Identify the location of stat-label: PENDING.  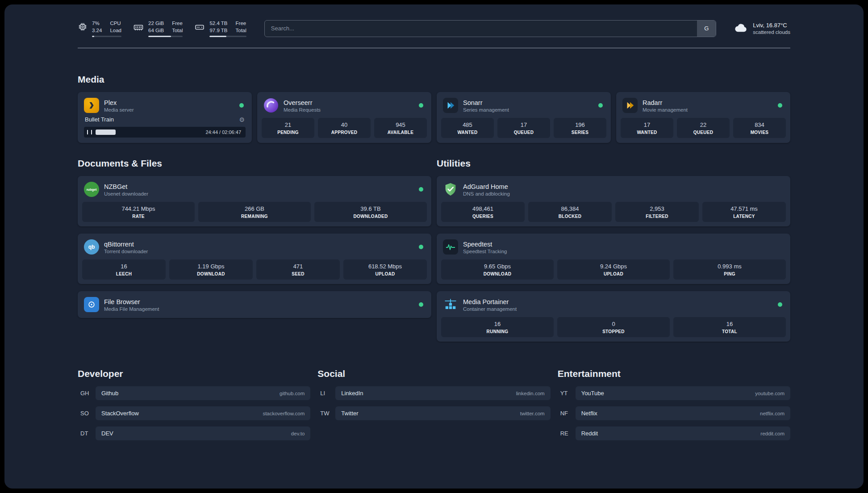
(288, 132).